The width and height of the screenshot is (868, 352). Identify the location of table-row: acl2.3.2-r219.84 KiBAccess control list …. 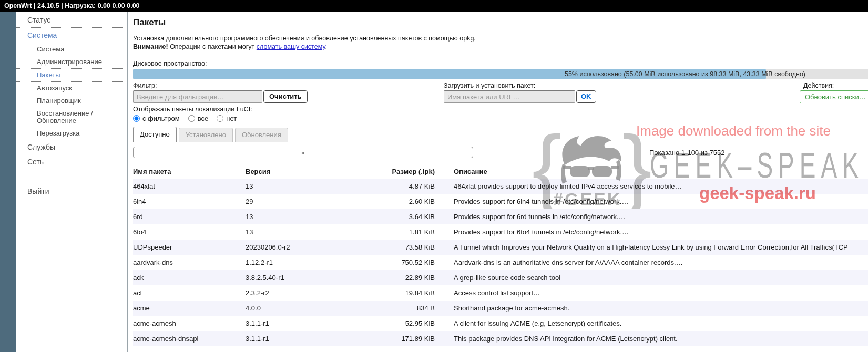
(501, 293).